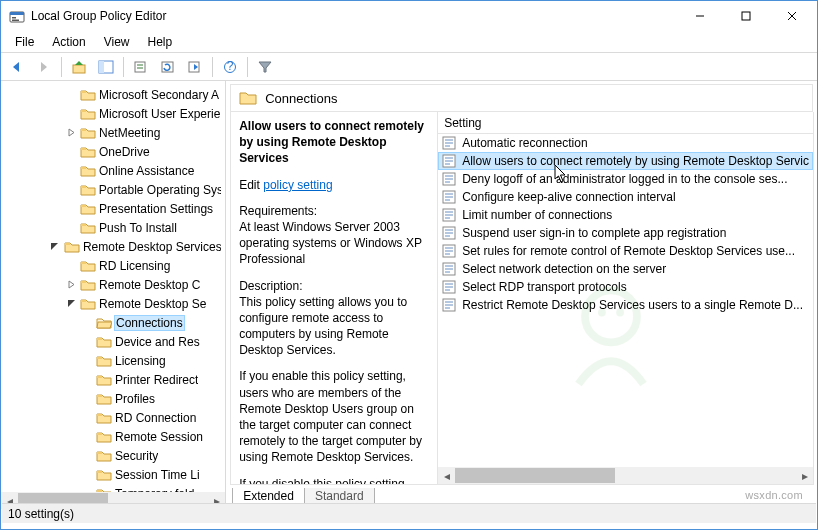 The image size is (818, 530). I want to click on tree-item: ·Microsoft User Experie, so click(113, 114).